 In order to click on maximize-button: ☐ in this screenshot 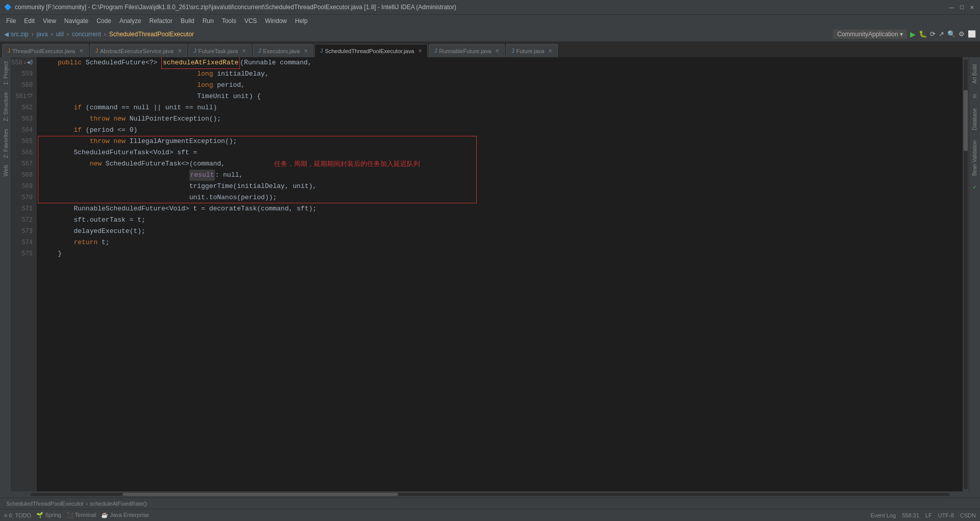, I will do `click(962, 7)`.